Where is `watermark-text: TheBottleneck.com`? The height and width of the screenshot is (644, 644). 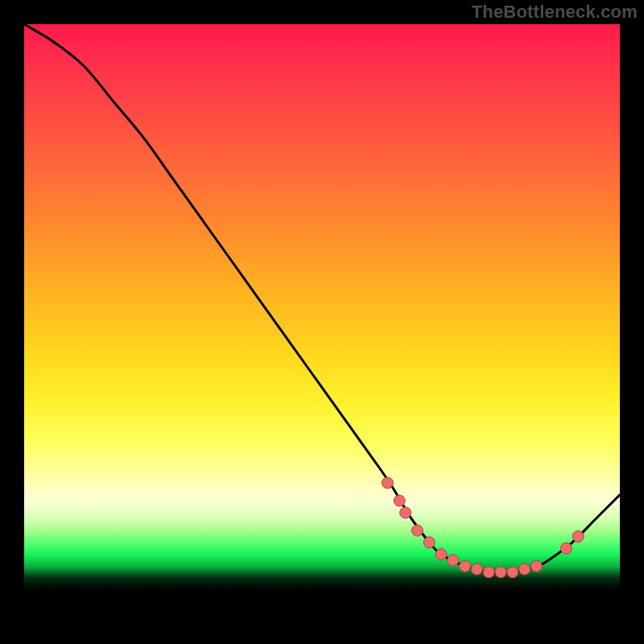
watermark-text: TheBottleneck.com is located at coordinates (555, 12).